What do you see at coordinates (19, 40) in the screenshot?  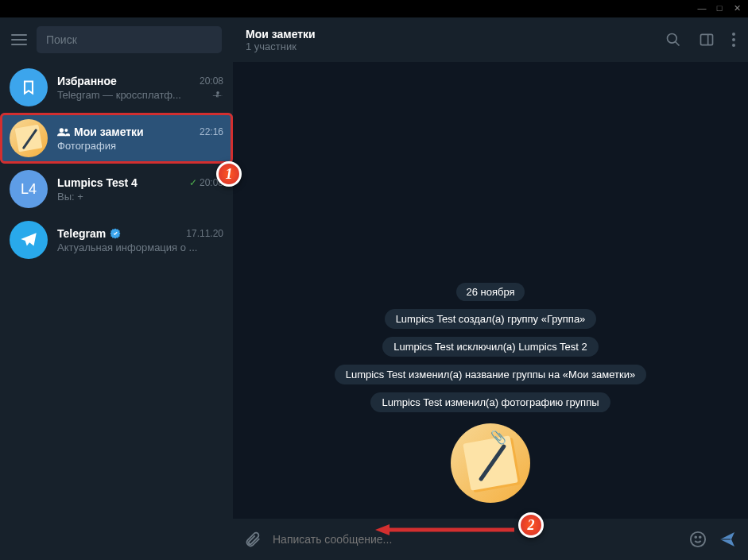 I see `menu-icon` at bounding box center [19, 40].